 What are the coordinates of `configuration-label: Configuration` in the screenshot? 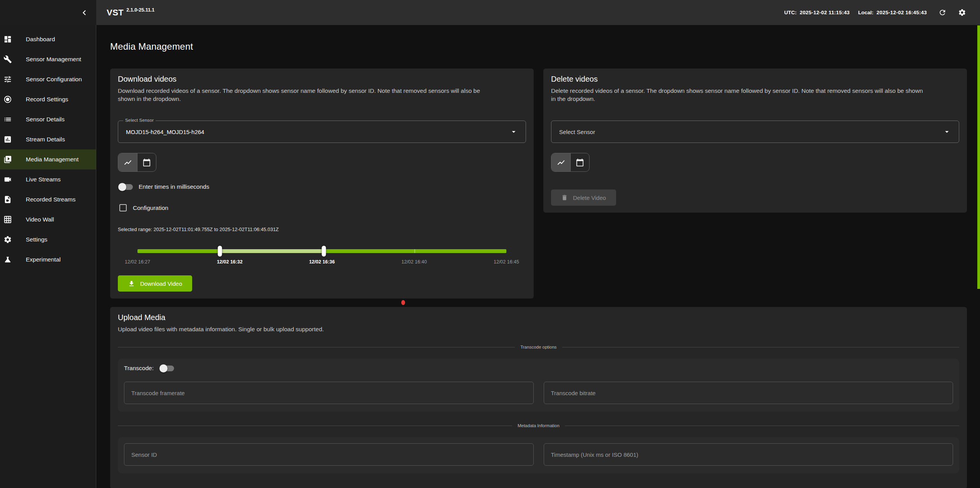 It's located at (151, 208).